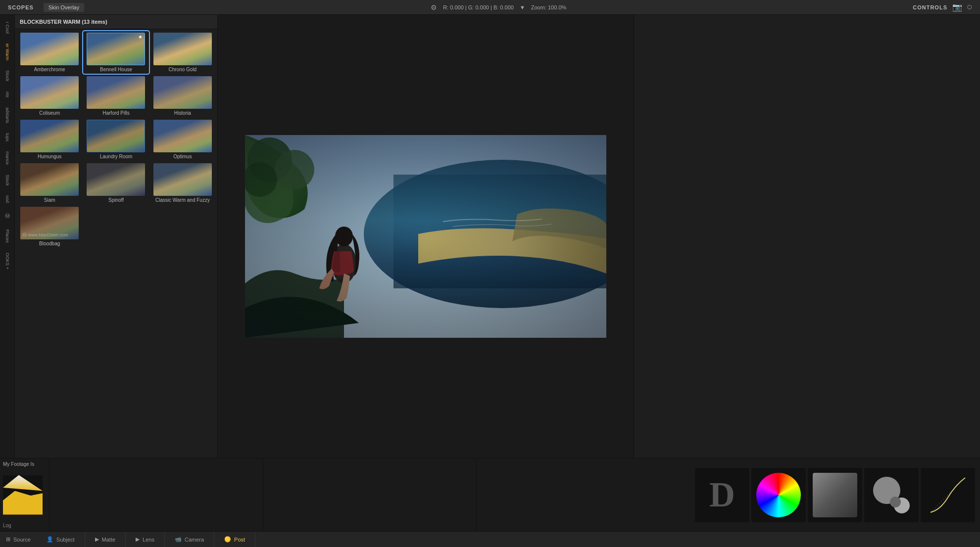 The image size is (980, 547). What do you see at coordinates (7, 236) in the screenshot?
I see `sidebar-item-filter-places: Places` at bounding box center [7, 236].